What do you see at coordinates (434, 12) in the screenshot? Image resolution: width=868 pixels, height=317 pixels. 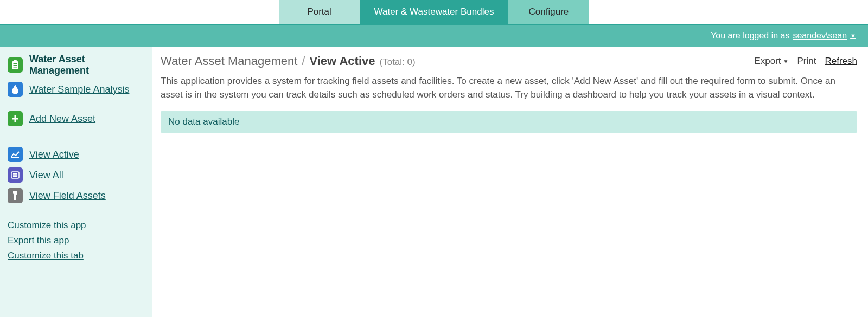 I see `tab-label: Water & Wastewater Bundles` at bounding box center [434, 12].